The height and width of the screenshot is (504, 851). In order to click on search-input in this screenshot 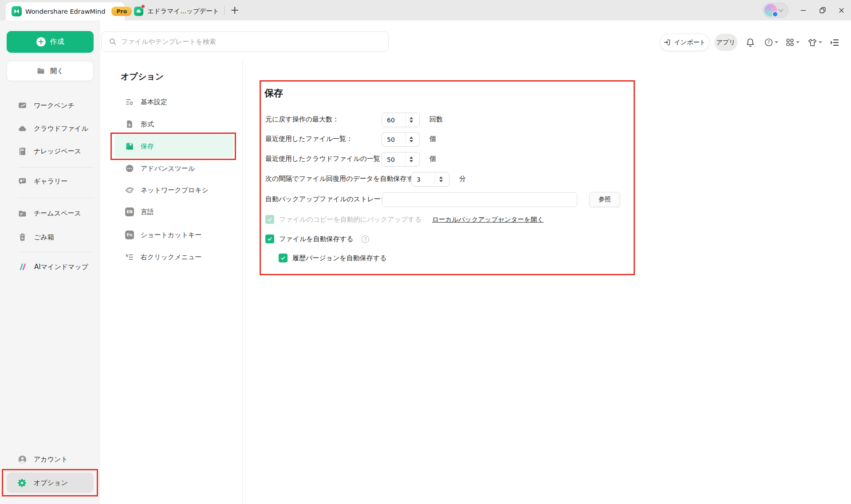, I will do `click(251, 42)`.